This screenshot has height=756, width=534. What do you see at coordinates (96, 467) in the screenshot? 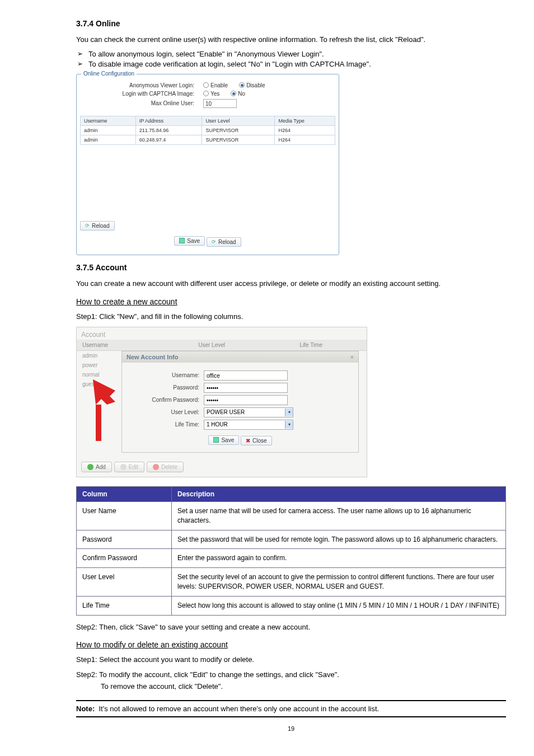
I see `add-button: Add` at bounding box center [96, 467].